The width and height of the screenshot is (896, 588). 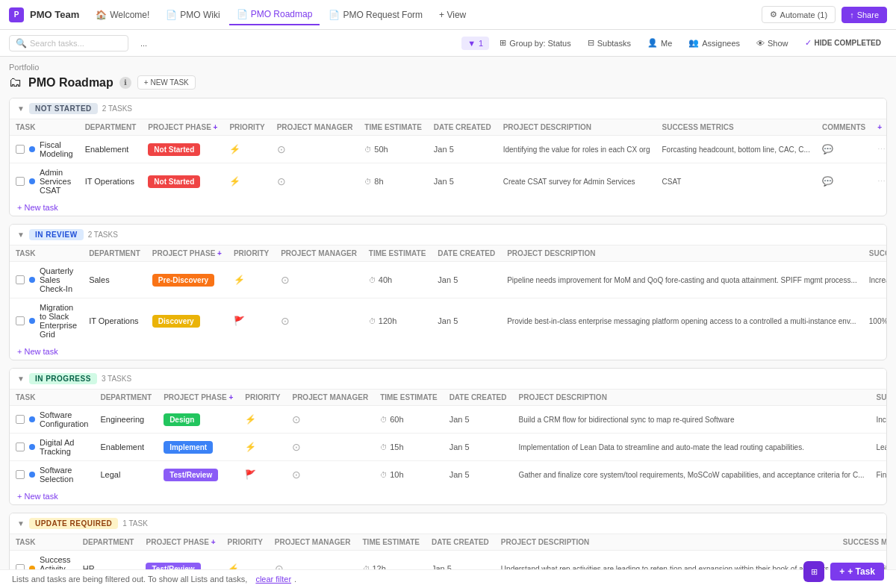 What do you see at coordinates (193, 15) in the screenshot?
I see `tab-pmo-wiki: 📄 PMO Wiki` at bounding box center [193, 15].